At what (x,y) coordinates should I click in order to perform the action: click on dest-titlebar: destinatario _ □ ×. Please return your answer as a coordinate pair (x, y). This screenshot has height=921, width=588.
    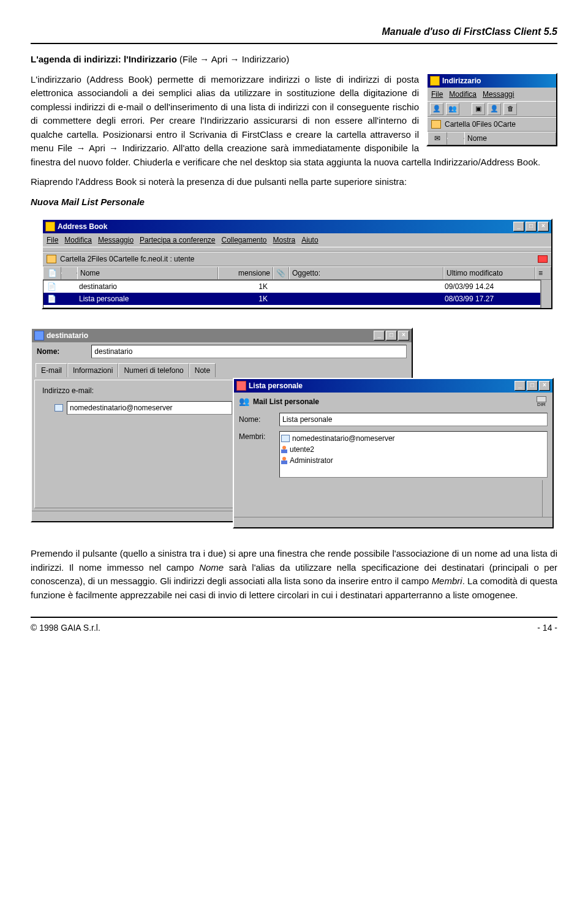
    Looking at the image, I should click on (222, 336).